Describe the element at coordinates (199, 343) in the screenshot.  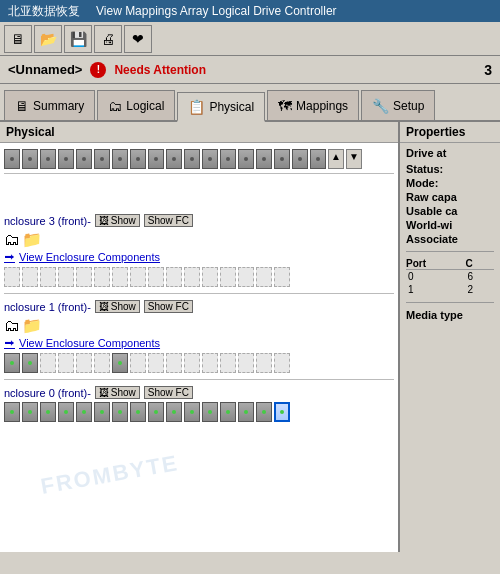
I see `view-enclosure-1-link: ⮕ View Enclosure Components` at that location.